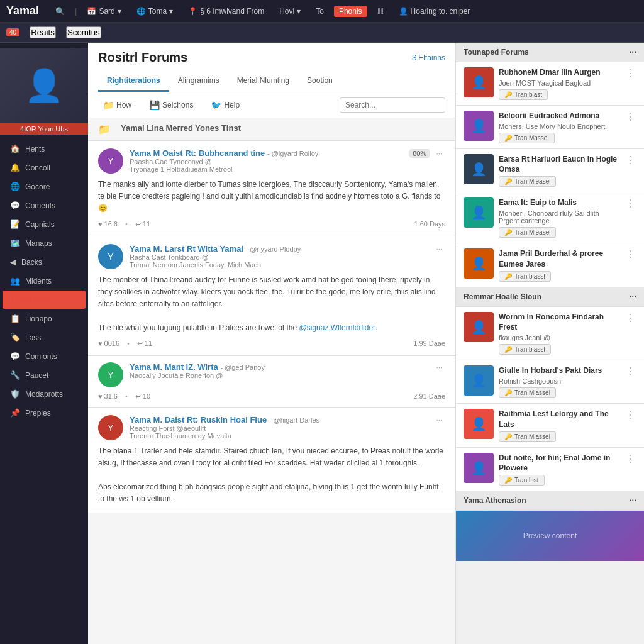 This screenshot has height=644, width=644. I want to click on rs-item-menu-0-1: ⋮, so click(630, 127).